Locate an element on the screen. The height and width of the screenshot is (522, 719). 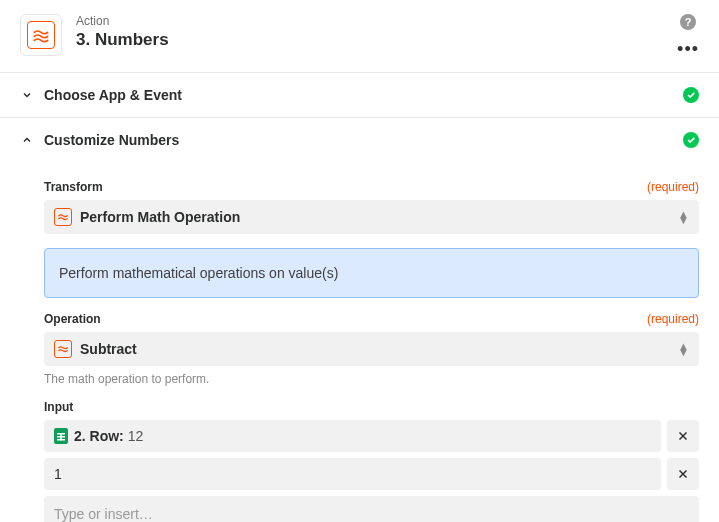
sheets-icon is located at coordinates (61, 436).